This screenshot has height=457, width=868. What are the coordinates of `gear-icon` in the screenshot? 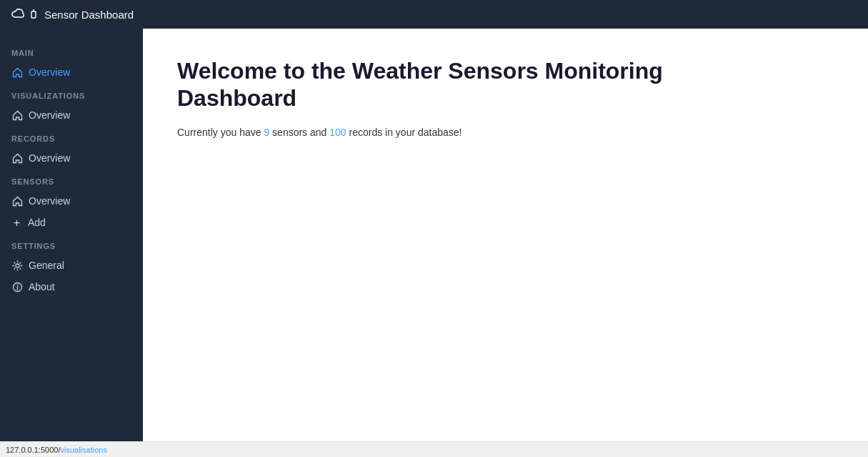 It's located at (17, 265).